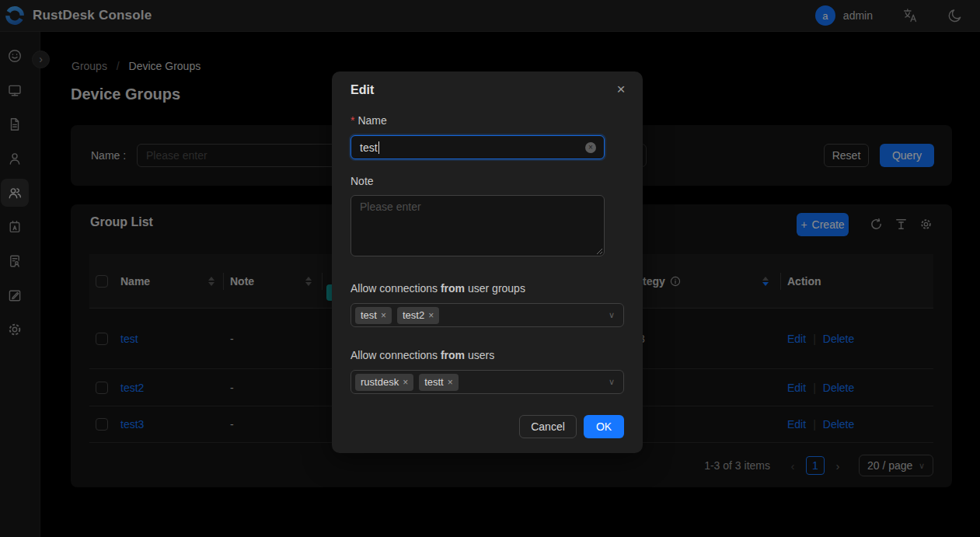 This screenshot has width=980, height=537. What do you see at coordinates (621, 89) in the screenshot?
I see `close-icon: ×` at bounding box center [621, 89].